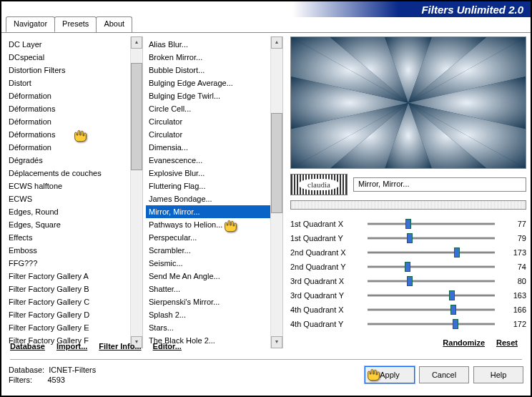 The width and height of the screenshot is (532, 397). What do you see at coordinates (208, 160) in the screenshot?
I see `list-item: Evanescence...` at bounding box center [208, 160].